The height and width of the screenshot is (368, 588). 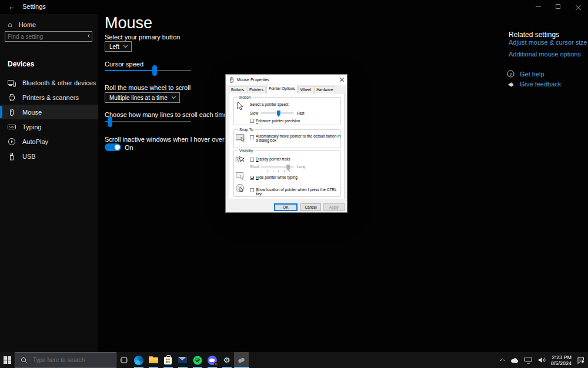 What do you see at coordinates (278, 121) in the screenshot?
I see `enhance-precision-label: Enhance pointer precision` at bounding box center [278, 121].